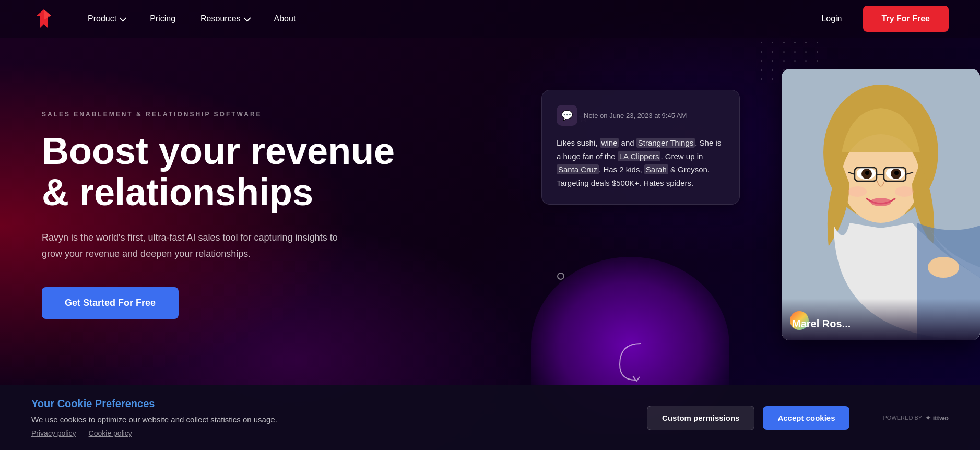 The height and width of the screenshot is (450, 980). I want to click on nav-item-pricing: Pricing, so click(163, 19).